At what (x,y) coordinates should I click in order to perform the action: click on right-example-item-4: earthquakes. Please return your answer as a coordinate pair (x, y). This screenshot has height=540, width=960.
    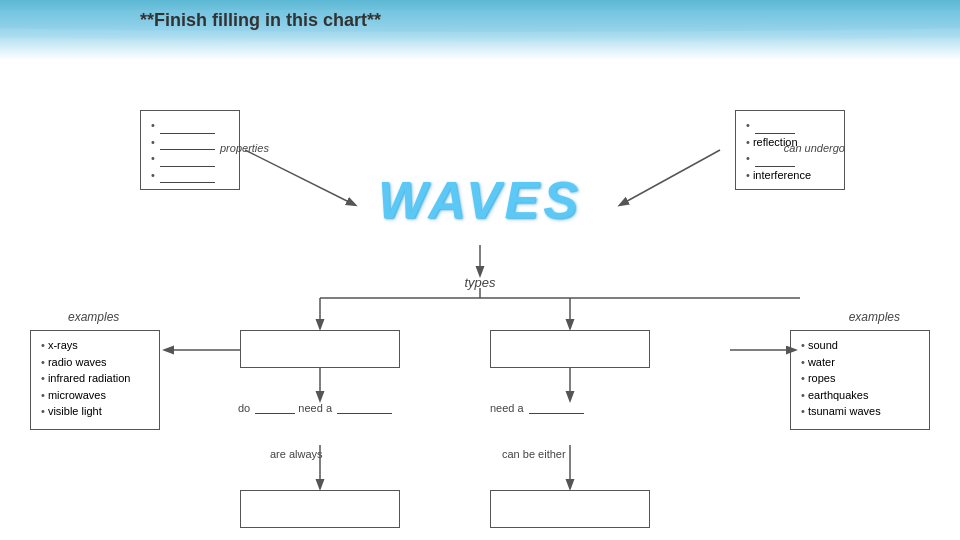
    Looking at the image, I should click on (860, 396).